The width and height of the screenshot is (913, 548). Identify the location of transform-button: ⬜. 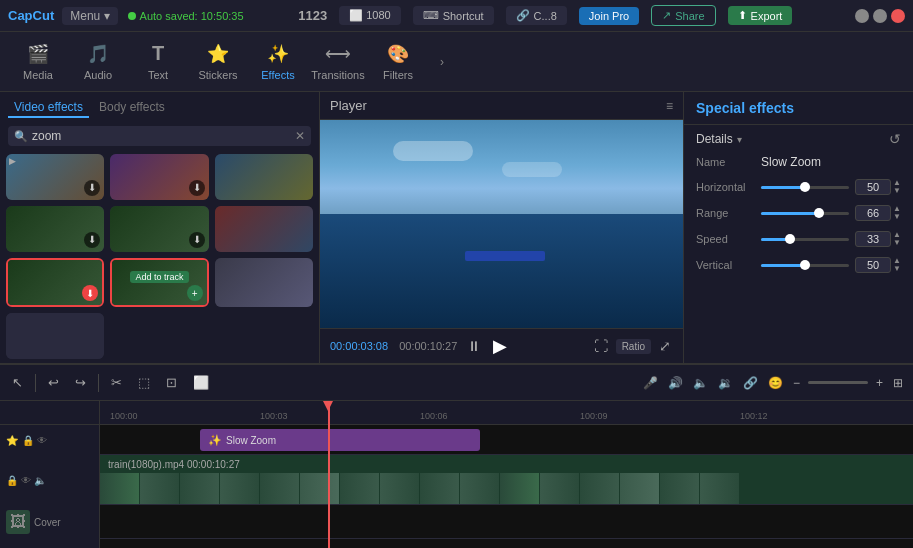
(201, 382).